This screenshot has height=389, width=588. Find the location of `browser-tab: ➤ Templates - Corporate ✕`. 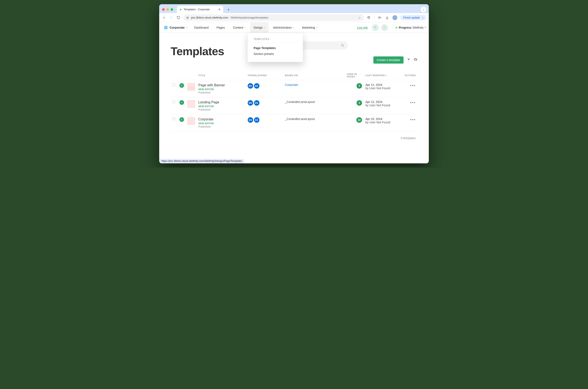

browser-tab: ➤ Templates - Corporate ✕ is located at coordinates (200, 9).